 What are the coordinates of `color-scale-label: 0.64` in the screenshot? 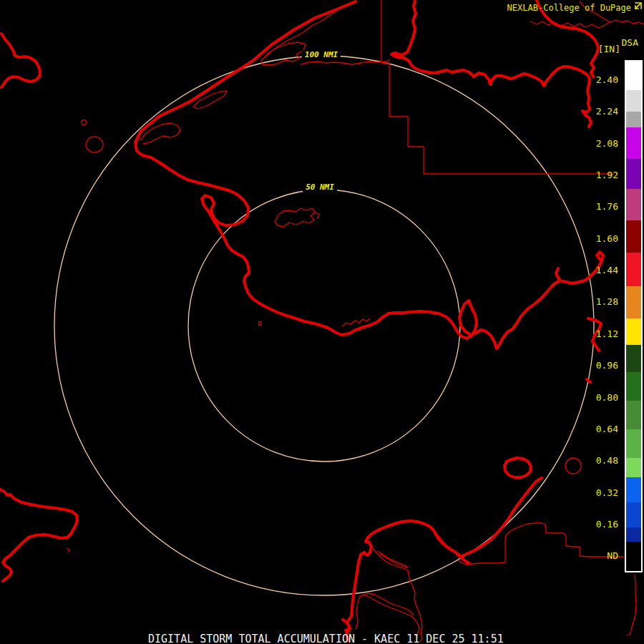 It's located at (607, 429).